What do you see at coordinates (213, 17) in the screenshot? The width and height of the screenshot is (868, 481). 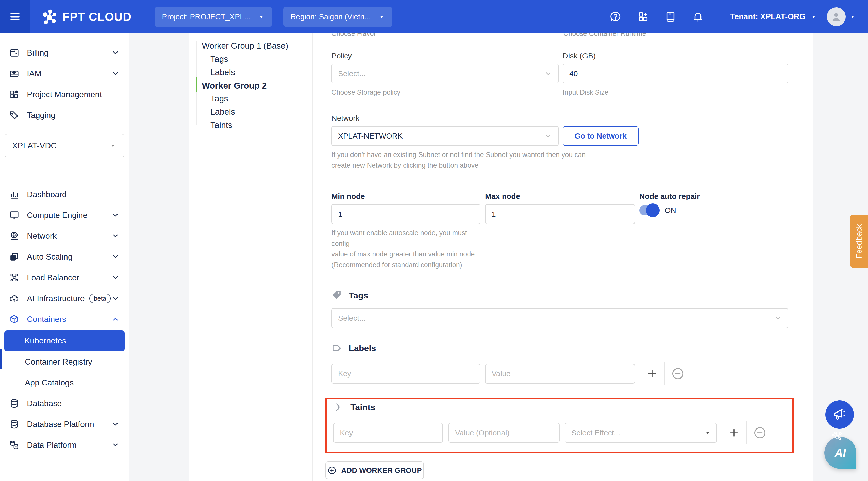 I see `project-selector: Project: PROJECT_XPL...` at bounding box center [213, 17].